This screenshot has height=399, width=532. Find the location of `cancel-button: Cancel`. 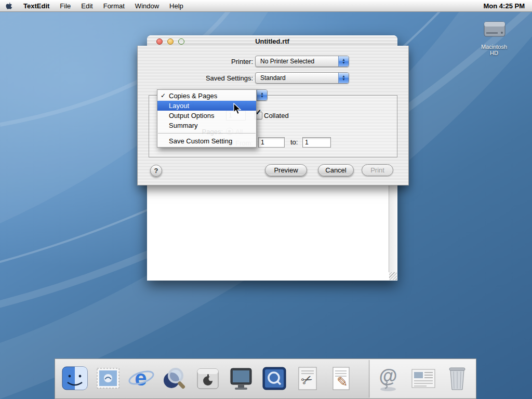

cancel-button: Cancel is located at coordinates (336, 170).